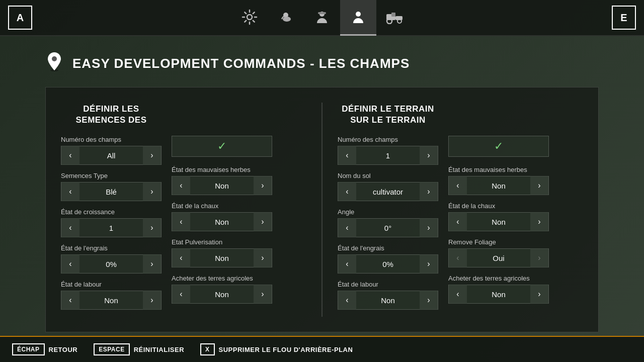 The width and height of the screenshot is (644, 362). What do you see at coordinates (111, 192) in the screenshot?
I see `seeds-val-type: Blé` at bounding box center [111, 192].